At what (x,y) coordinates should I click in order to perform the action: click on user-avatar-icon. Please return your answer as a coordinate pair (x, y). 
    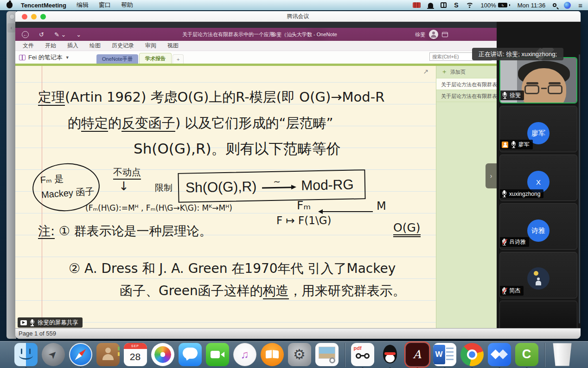
    Looking at the image, I should click on (434, 34).